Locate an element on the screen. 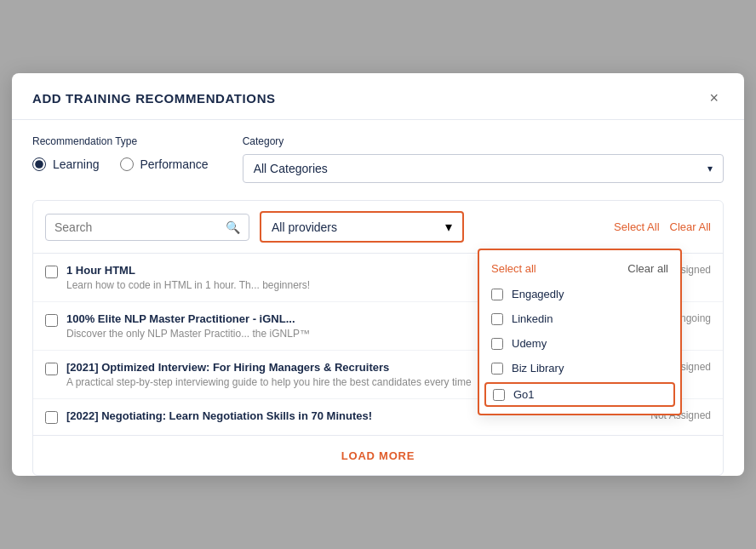 The height and width of the screenshot is (549, 756). category-selected-text: All Categories is located at coordinates (291, 169).